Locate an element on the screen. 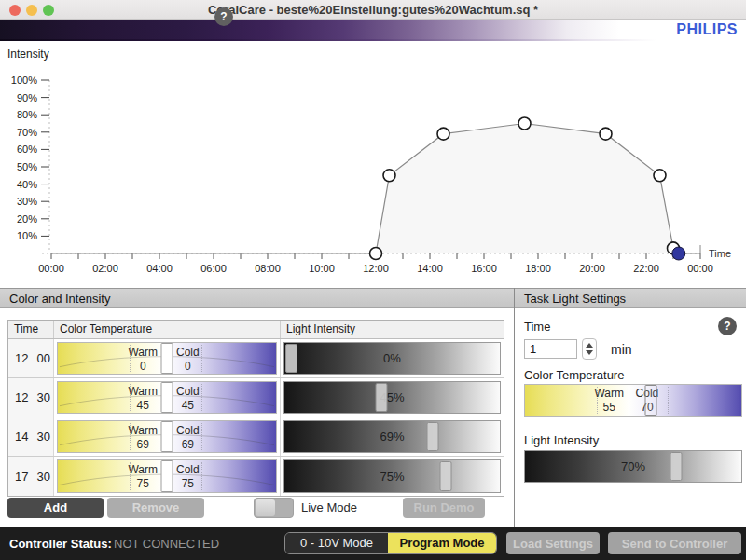  program-mode-button: Program Mode is located at coordinates (442, 543).